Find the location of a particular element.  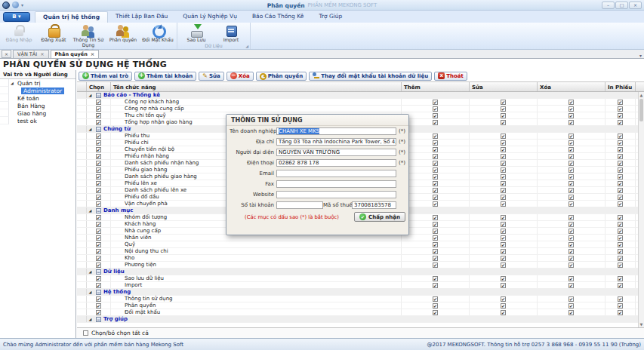

group-row: ◢−Trợ giúp is located at coordinates (361, 320).